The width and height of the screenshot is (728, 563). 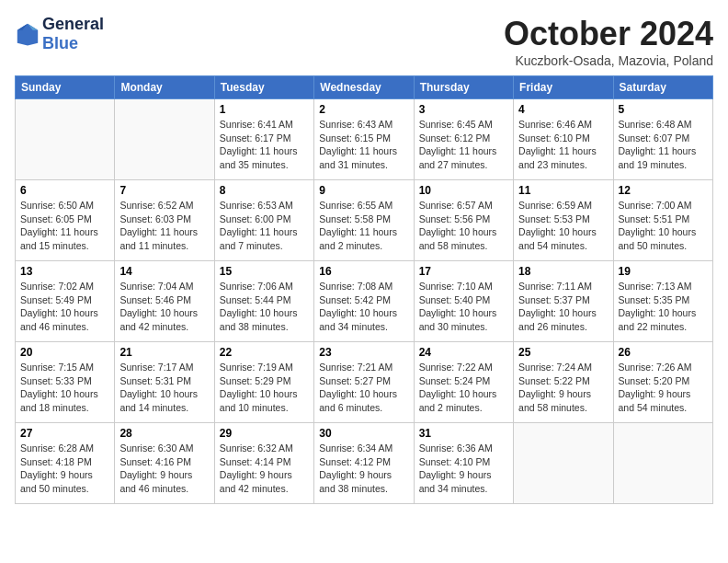 What do you see at coordinates (164, 190) in the screenshot?
I see `day-number: 7` at bounding box center [164, 190].